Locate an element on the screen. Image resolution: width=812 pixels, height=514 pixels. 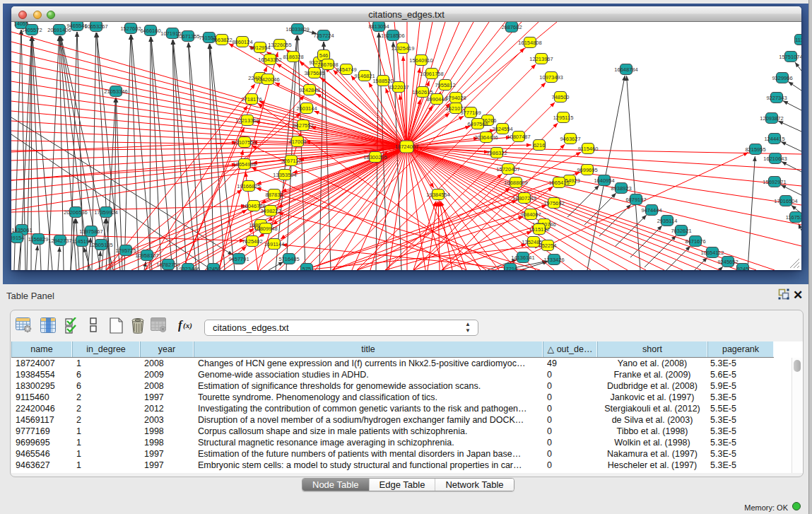
svg-text: 2603144 is located at coordinates (307, 109).